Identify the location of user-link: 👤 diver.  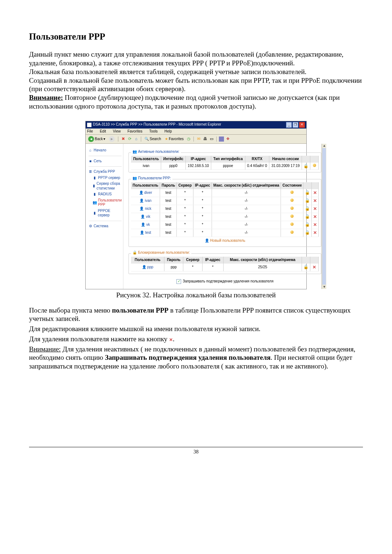
(146, 193).